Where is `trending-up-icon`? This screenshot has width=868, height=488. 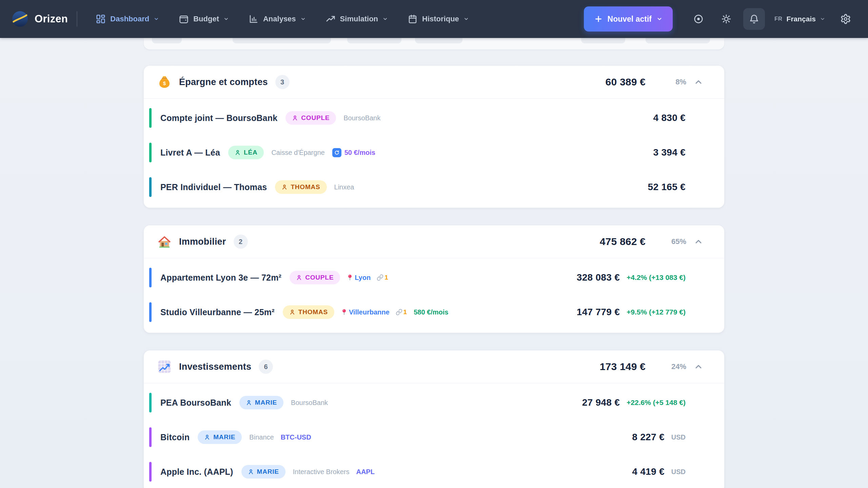 trending-up-icon is located at coordinates (331, 19).